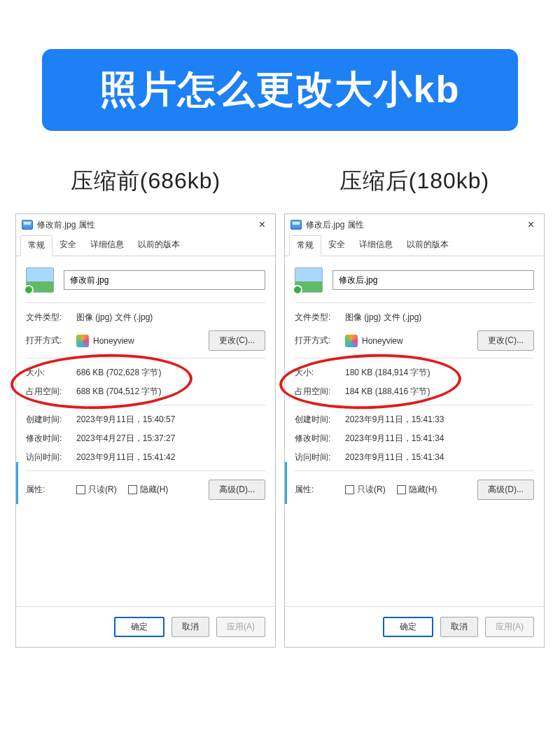 The height and width of the screenshot is (747, 560). Describe the element at coordinates (395, 458) in the screenshot. I see `value-accessed: 2023年9月11日，15:41:34` at that location.